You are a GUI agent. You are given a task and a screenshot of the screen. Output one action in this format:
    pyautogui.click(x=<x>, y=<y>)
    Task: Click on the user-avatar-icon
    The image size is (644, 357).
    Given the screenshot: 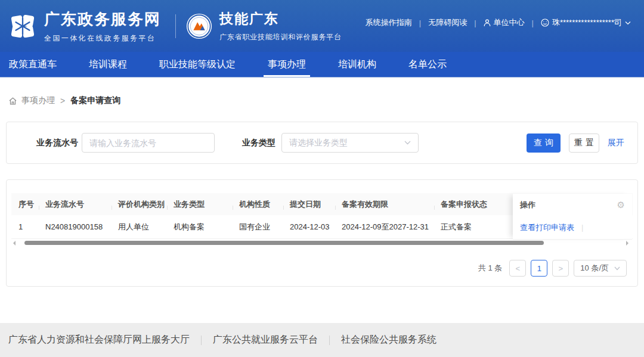 What is the action you would take?
    pyautogui.click(x=545, y=23)
    